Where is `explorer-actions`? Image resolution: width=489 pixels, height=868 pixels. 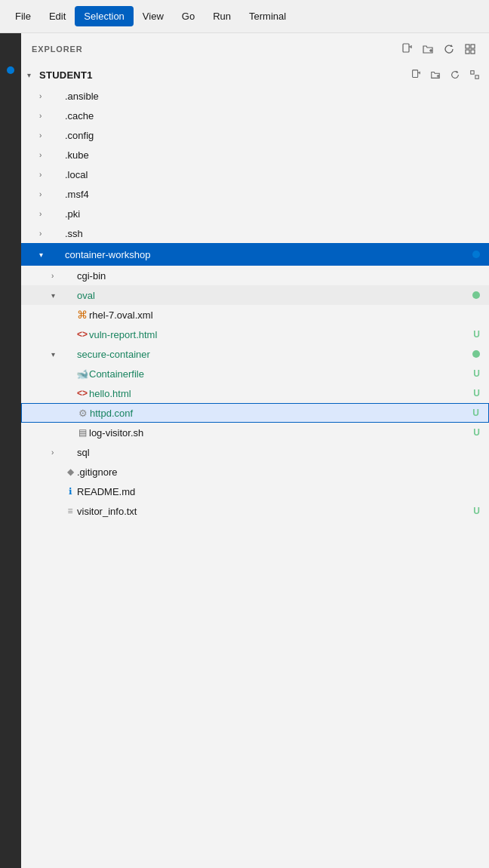
explorer-actions is located at coordinates (438, 49).